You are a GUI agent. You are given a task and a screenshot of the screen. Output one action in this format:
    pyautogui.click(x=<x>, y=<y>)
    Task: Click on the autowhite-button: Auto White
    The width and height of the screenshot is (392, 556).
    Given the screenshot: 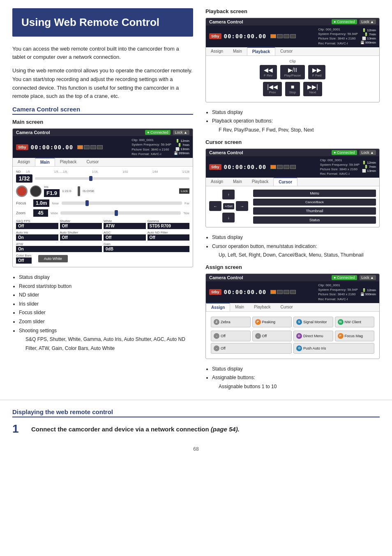 What is the action you would take?
    pyautogui.click(x=53, y=259)
    